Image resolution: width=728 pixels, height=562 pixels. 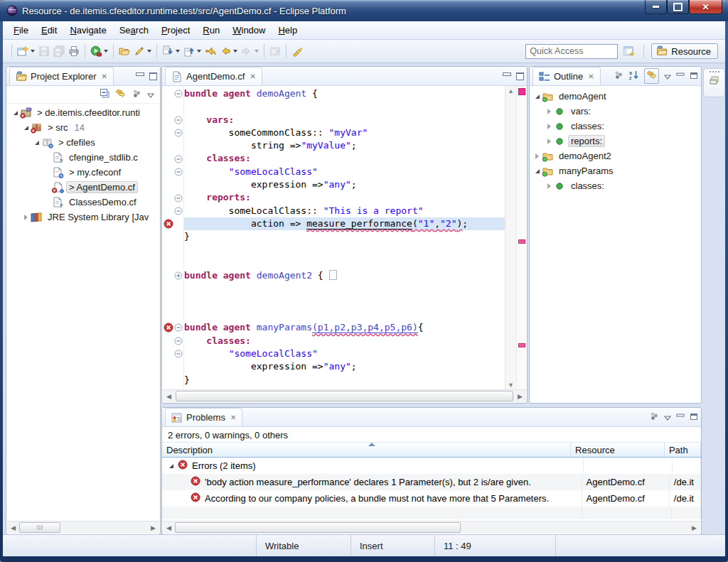 I want to click on scroll-up-icon: ▲, so click(x=510, y=91).